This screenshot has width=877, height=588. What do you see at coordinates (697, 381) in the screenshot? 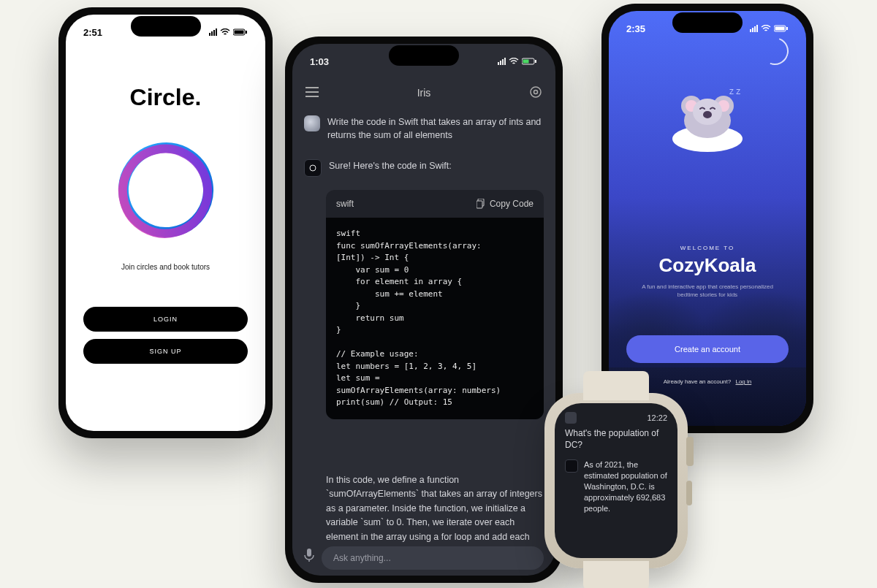
I see `login-prompt-text: Already have an account?` at bounding box center [697, 381].